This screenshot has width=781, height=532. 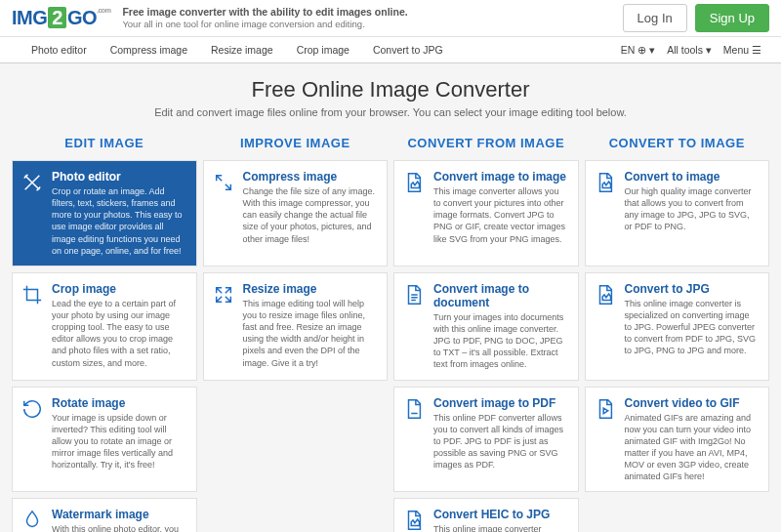 What do you see at coordinates (692, 209) in the screenshot?
I see `card-desc: Our high quality image converter that al…` at bounding box center [692, 209].